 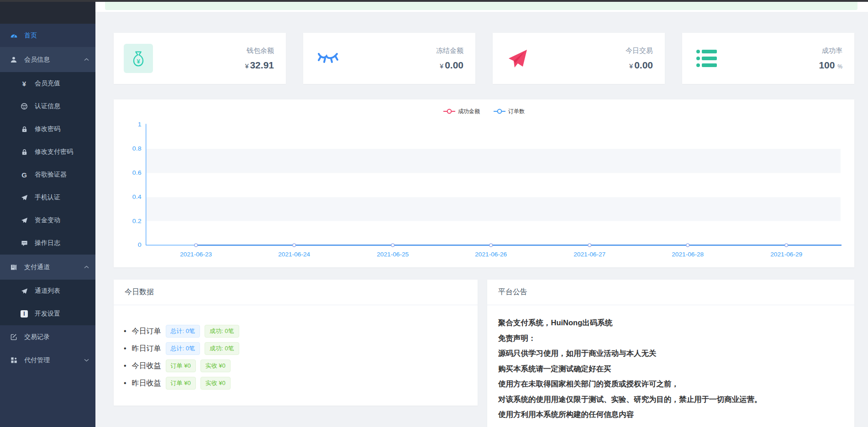 What do you see at coordinates (47, 59) in the screenshot?
I see `sidebar-section-member-info: 会员信息` at bounding box center [47, 59].